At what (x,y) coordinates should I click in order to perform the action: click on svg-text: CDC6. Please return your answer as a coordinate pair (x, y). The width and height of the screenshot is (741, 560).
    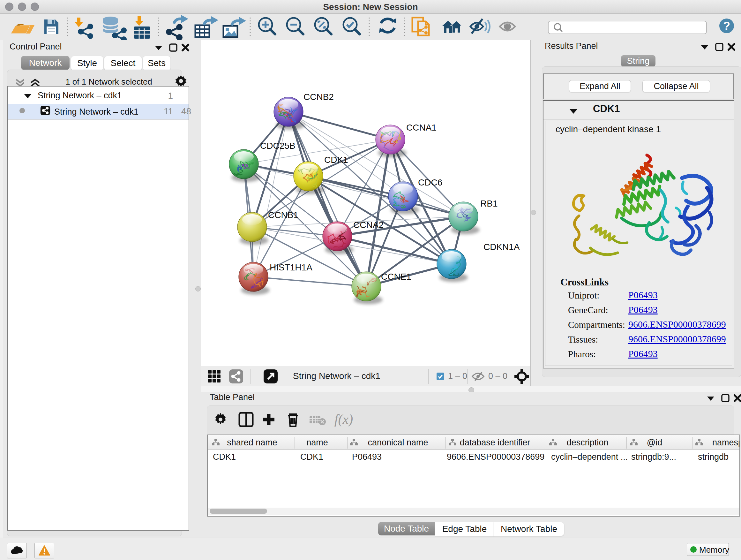
    Looking at the image, I should click on (430, 182).